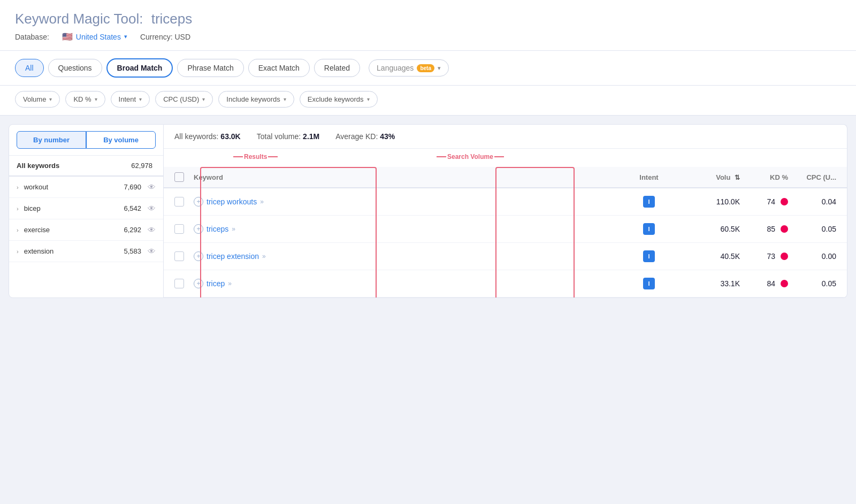 The width and height of the screenshot is (856, 504). What do you see at coordinates (764, 229) in the screenshot?
I see `kd-cell-2: 85` at bounding box center [764, 229].